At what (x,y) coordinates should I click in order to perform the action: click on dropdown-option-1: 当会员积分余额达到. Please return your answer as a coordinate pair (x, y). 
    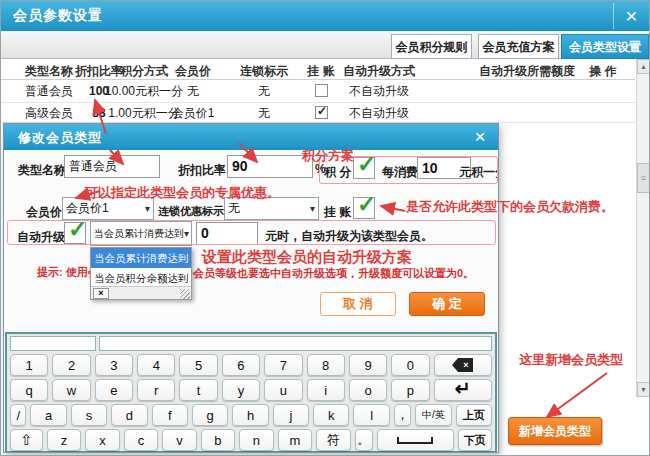
    Looking at the image, I should click on (141, 278).